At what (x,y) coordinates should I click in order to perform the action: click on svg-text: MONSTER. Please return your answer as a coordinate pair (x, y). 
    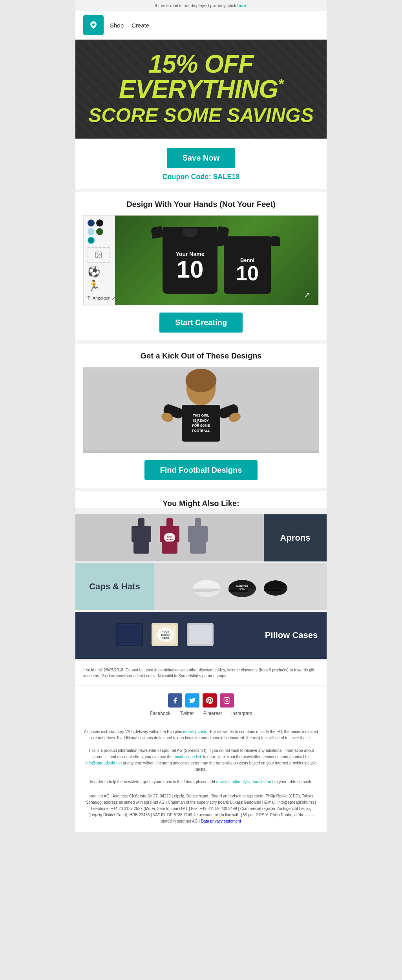
    Looking at the image, I should click on (243, 586).